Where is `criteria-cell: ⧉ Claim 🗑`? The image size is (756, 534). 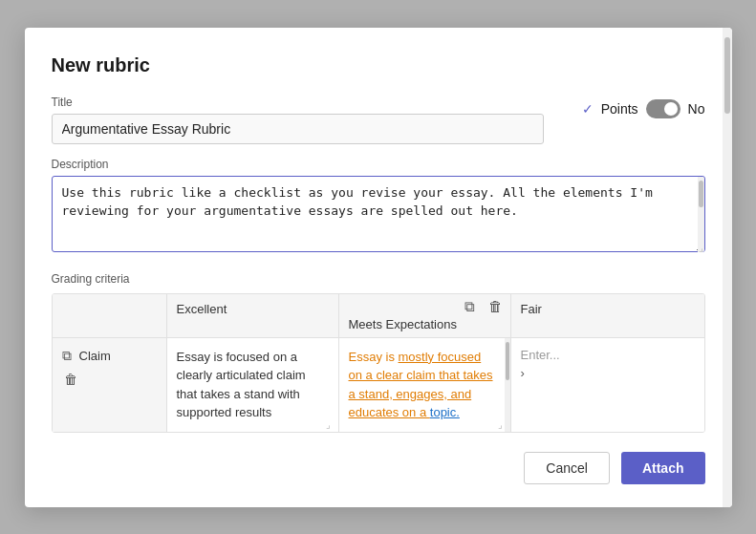 criteria-cell: ⧉ Claim 🗑 is located at coordinates (110, 385).